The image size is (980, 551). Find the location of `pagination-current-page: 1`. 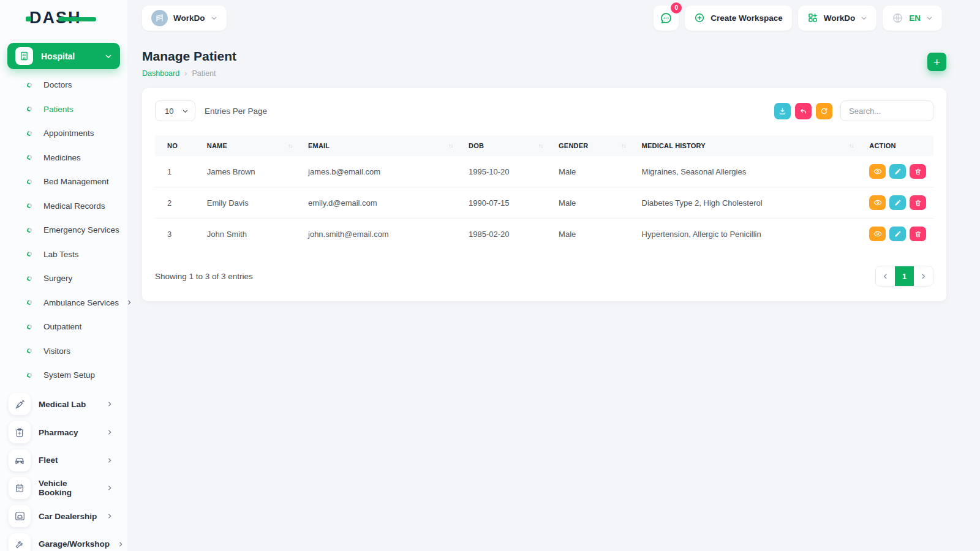

pagination-current-page: 1 is located at coordinates (904, 276).